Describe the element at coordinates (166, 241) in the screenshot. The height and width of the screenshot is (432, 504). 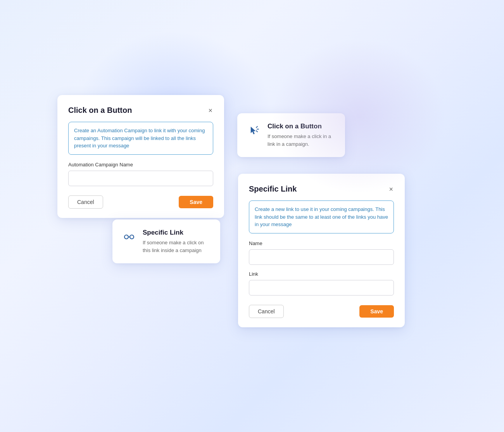
I see `card-specific-link-info: Specific Link If someone make a click on…` at that location.